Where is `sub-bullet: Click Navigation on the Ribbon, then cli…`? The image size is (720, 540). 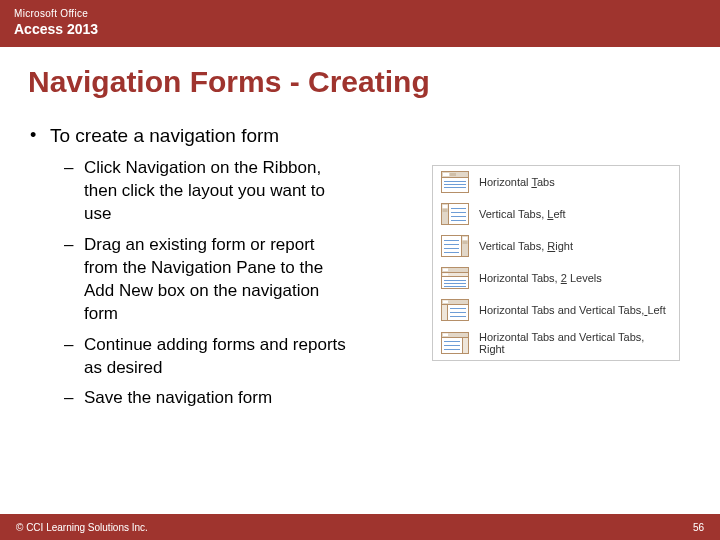
sub-bullet: Click Navigation on the Ribbon, then cli… is located at coordinates (200, 192).